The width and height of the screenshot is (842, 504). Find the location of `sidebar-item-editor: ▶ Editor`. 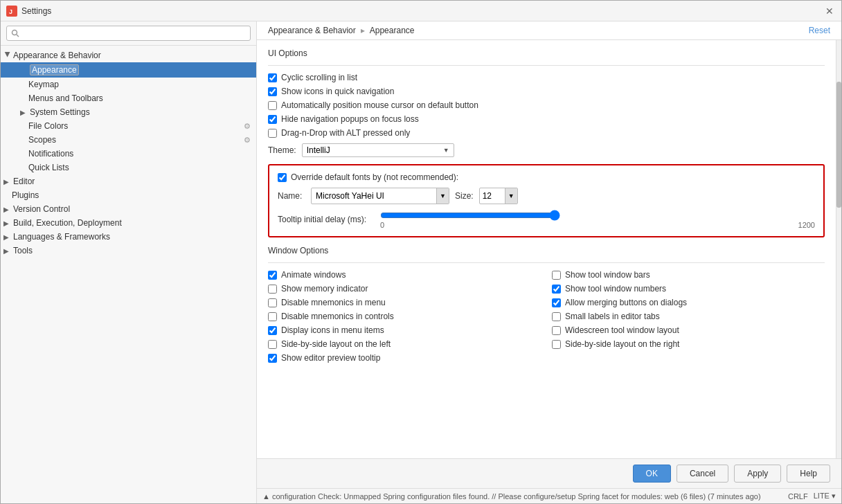

sidebar-item-editor: ▶ Editor is located at coordinates (129, 181).